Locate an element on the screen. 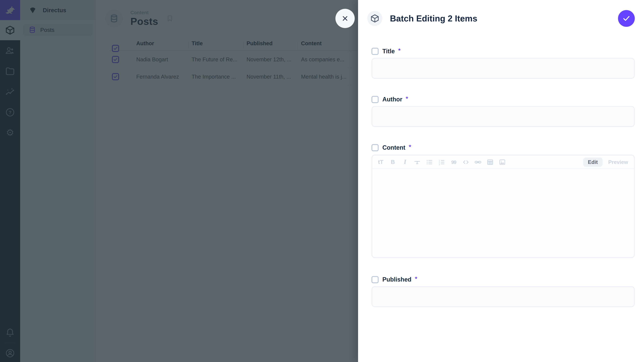  published-input is located at coordinates (503, 297).